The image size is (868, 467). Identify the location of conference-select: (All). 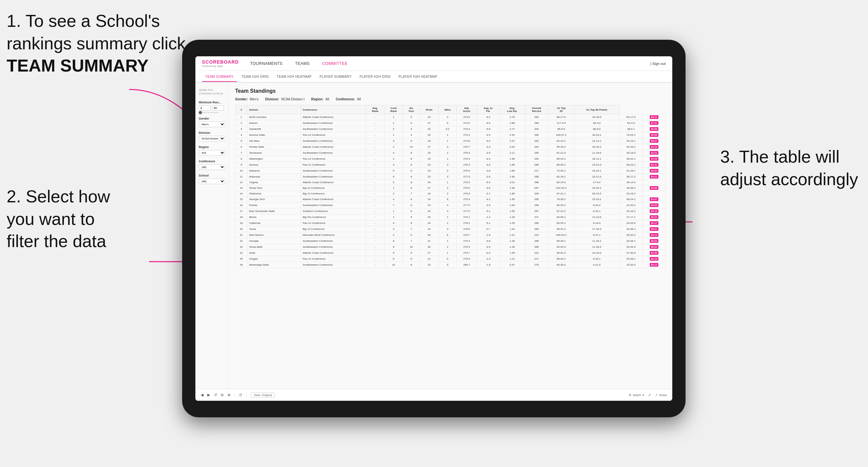
(212, 167).